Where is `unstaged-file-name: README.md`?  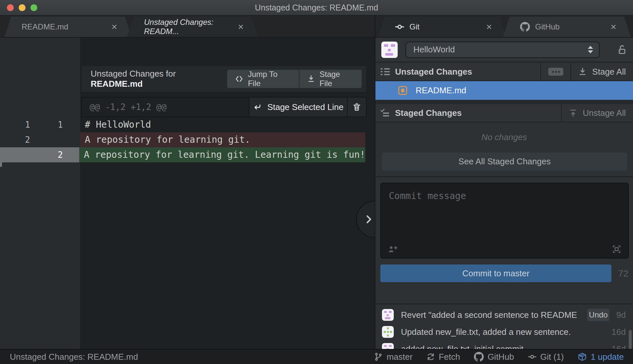 unstaged-file-name: README.md is located at coordinates (441, 90).